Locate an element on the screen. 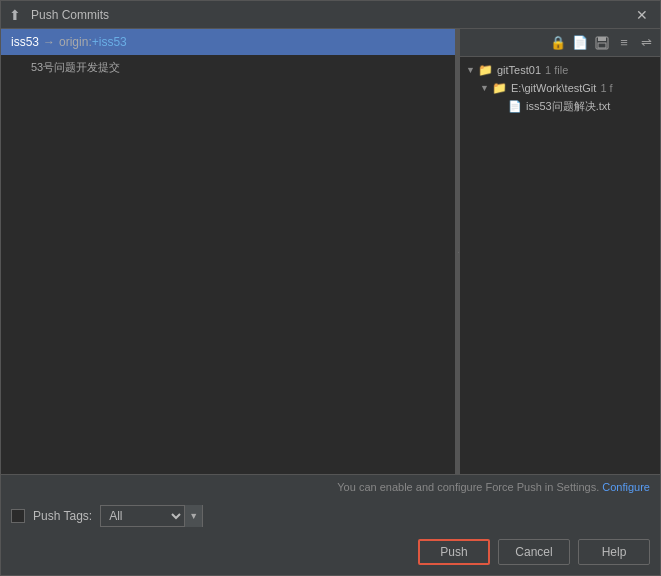 This screenshot has width=661, height=576. force-push-text: You can enable and configure Force Push … is located at coordinates (468, 487).